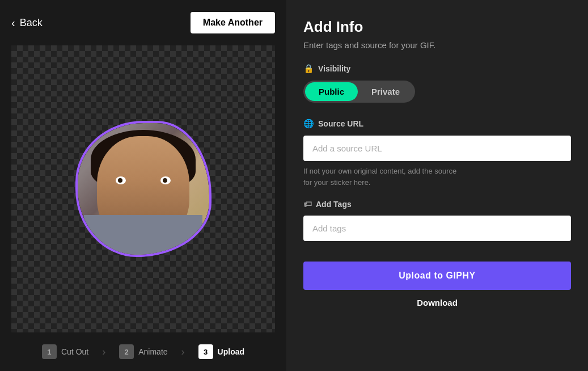  What do you see at coordinates (437, 69) in the screenshot?
I see `visibility-section-label: 🔒 Visibility` at bounding box center [437, 69].